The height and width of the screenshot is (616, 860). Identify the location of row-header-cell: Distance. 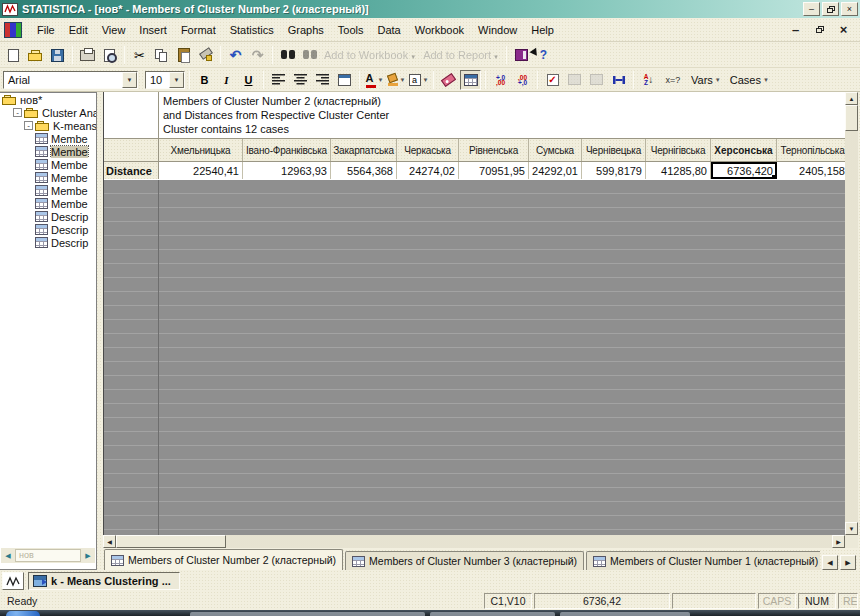
(132, 170).